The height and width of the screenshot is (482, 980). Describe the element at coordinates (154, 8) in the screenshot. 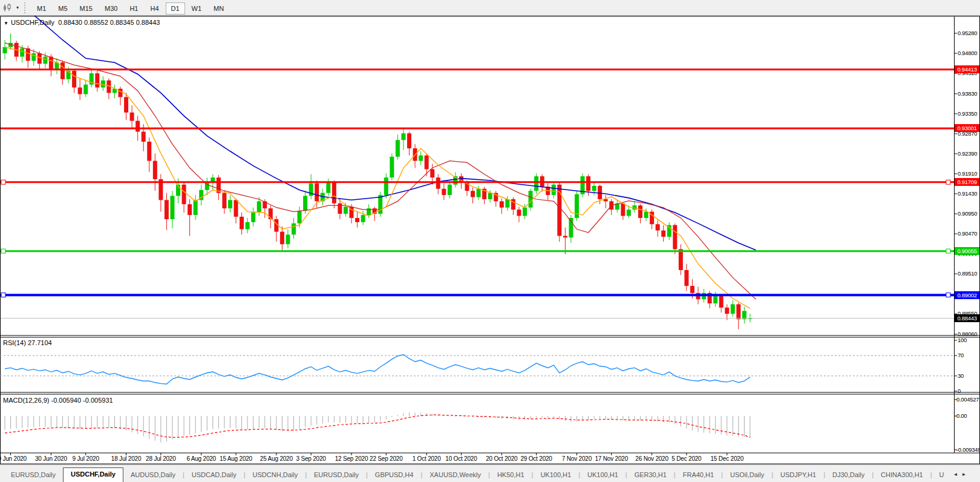

I see `timeframe-button-h4: H4` at that location.